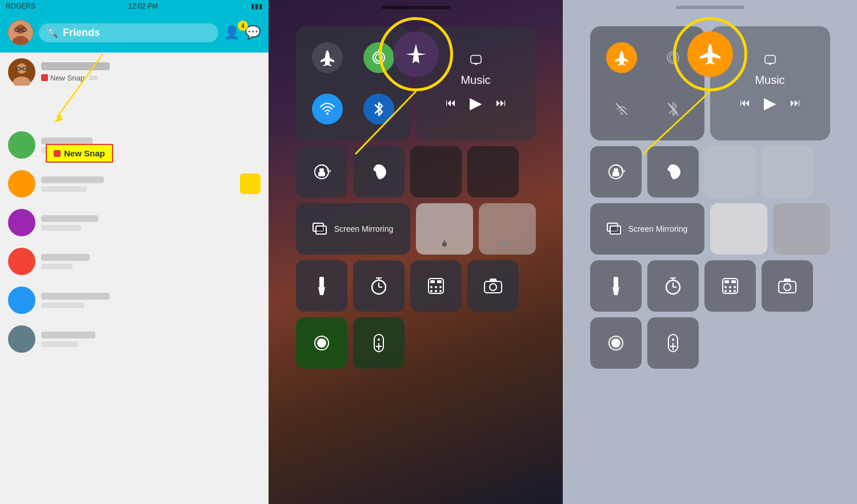 This screenshot has width=857, height=504. Describe the element at coordinates (379, 109) in the screenshot. I see `bluetooth-btn` at that location.